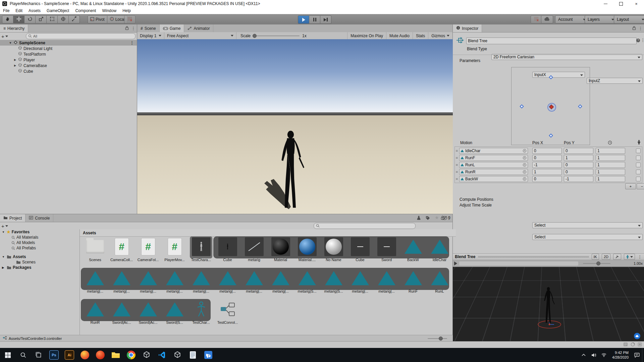 The width and height of the screenshot is (644, 362). I want to click on task-view-button, so click(39, 355).